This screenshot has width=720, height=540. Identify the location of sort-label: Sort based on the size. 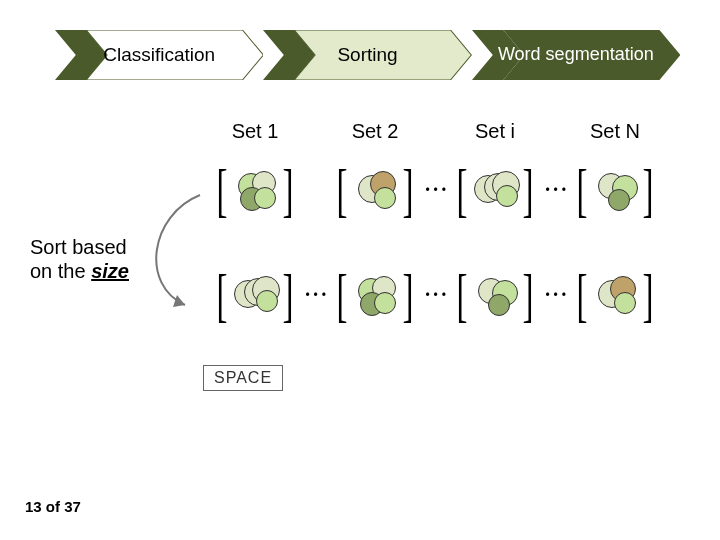
(80, 259).